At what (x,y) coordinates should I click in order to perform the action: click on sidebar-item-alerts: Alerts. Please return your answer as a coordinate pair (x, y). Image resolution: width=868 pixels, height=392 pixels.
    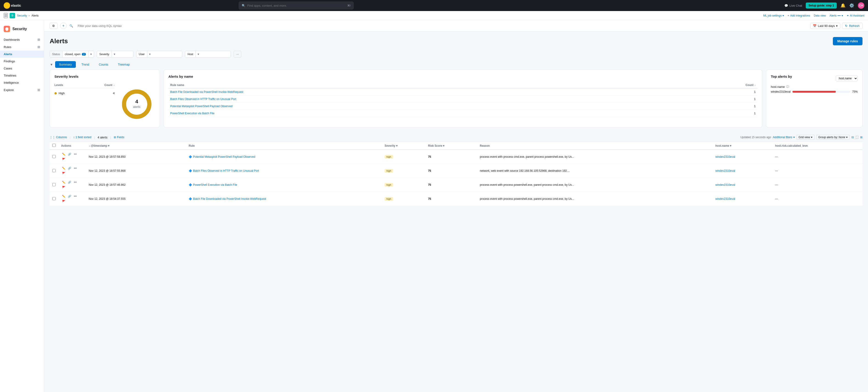
    Looking at the image, I should click on (22, 54).